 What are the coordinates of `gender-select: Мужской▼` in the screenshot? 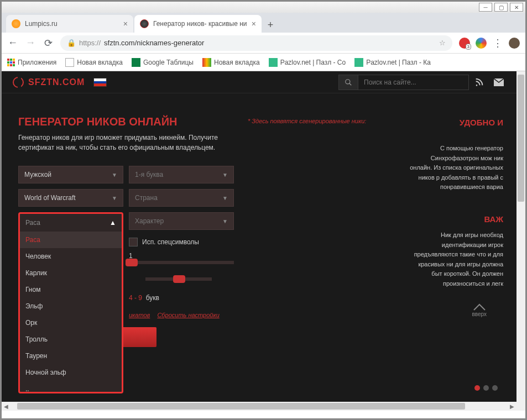 It's located at (71, 175).